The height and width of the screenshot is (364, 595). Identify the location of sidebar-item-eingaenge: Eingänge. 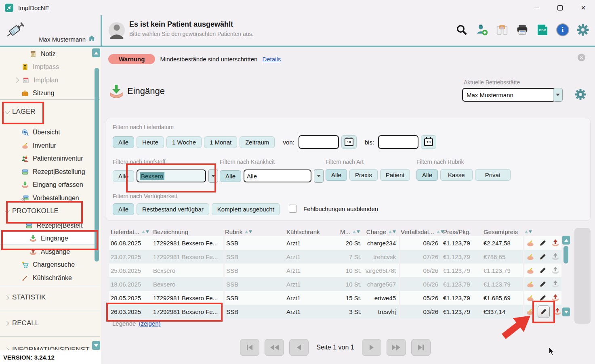
(48, 238).